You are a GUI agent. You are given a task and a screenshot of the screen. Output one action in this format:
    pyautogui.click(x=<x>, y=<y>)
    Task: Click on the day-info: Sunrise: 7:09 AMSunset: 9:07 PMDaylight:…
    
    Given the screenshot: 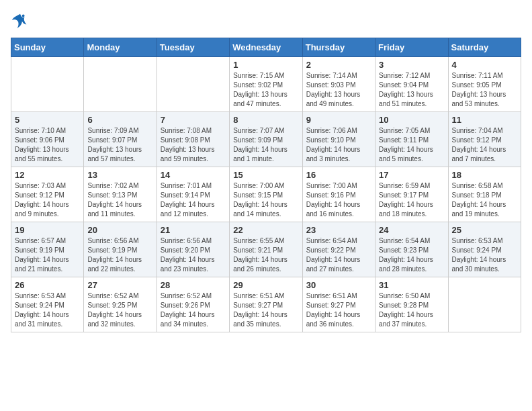 What is the action you would take?
    pyautogui.click(x=120, y=145)
    